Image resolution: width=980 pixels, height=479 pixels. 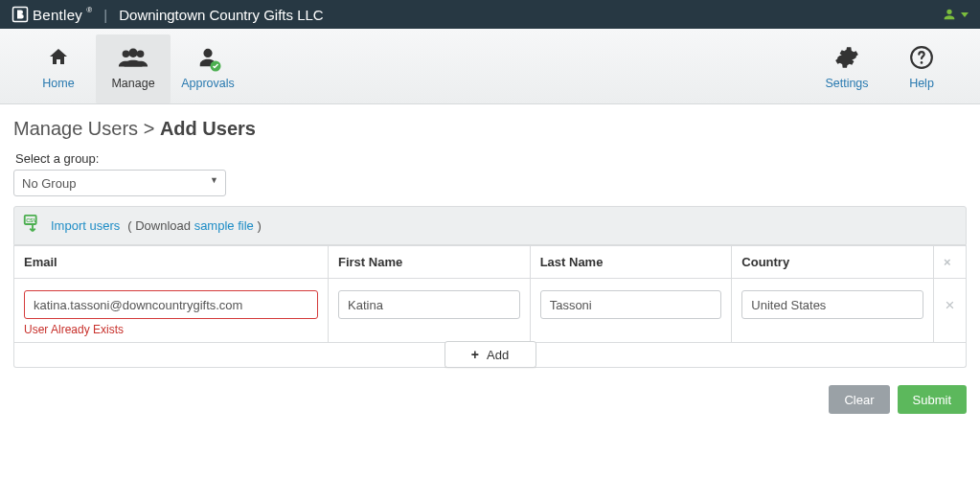 I want to click on download-suffix: ), so click(x=258, y=226).